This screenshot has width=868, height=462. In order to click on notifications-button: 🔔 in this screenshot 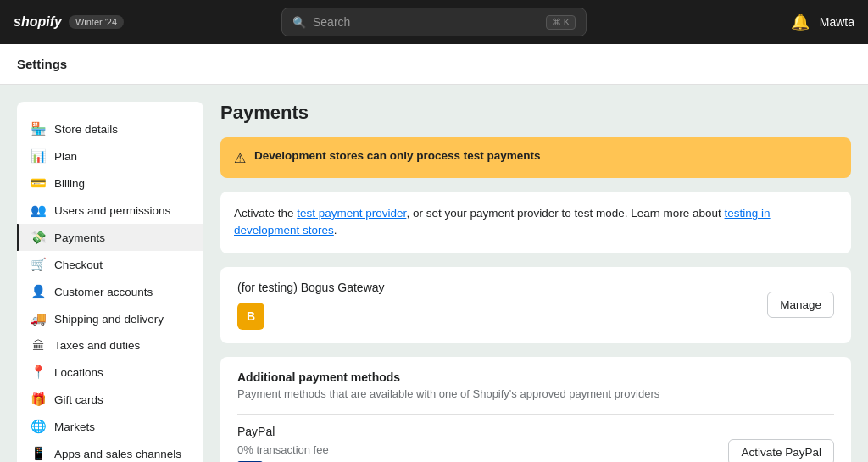, I will do `click(800, 22)`.